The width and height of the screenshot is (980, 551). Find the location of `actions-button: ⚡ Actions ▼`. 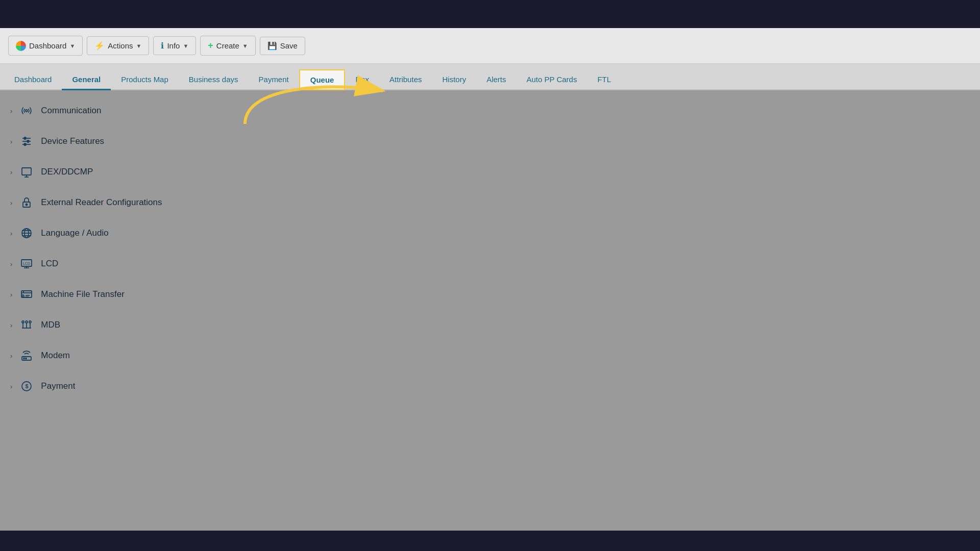

actions-button: ⚡ Actions ▼ is located at coordinates (118, 46).